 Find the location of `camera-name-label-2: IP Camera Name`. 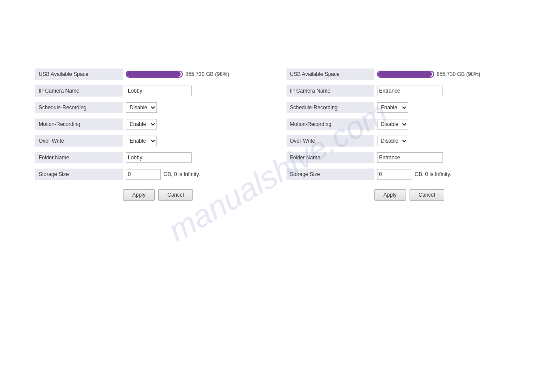

camera-name-label-2: IP Camera Name is located at coordinates (330, 91).